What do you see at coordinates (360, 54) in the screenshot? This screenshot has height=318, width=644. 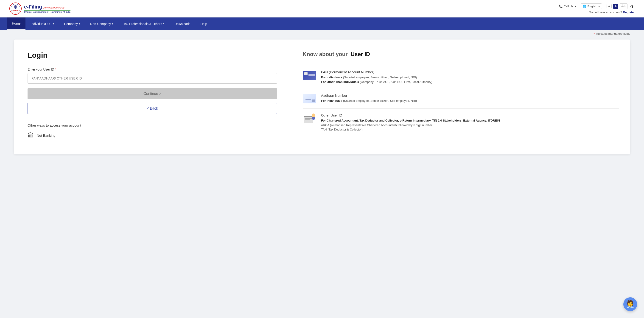 I see `title-highlight-text: User ID` at bounding box center [360, 54].